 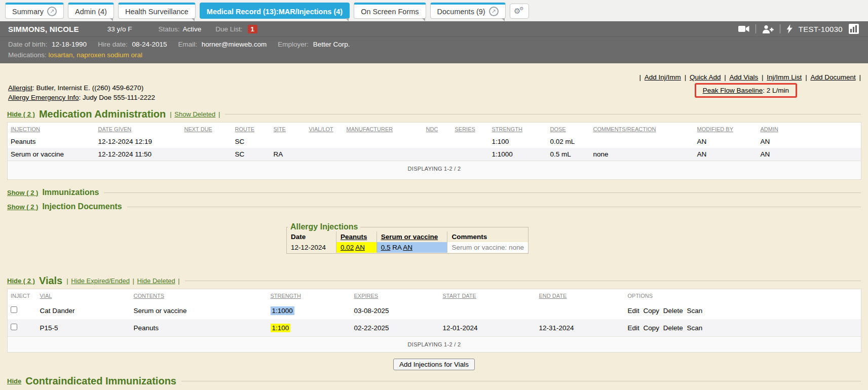 I want to click on cell-serum-dose: 0.5 RA AN, so click(x=412, y=247).